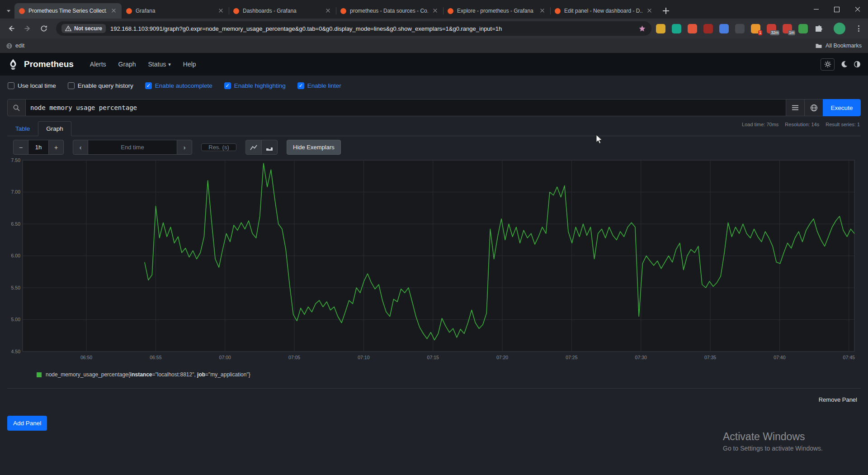  What do you see at coordinates (88, 28) in the screenshot?
I see `security-label: Not secure` at bounding box center [88, 28].